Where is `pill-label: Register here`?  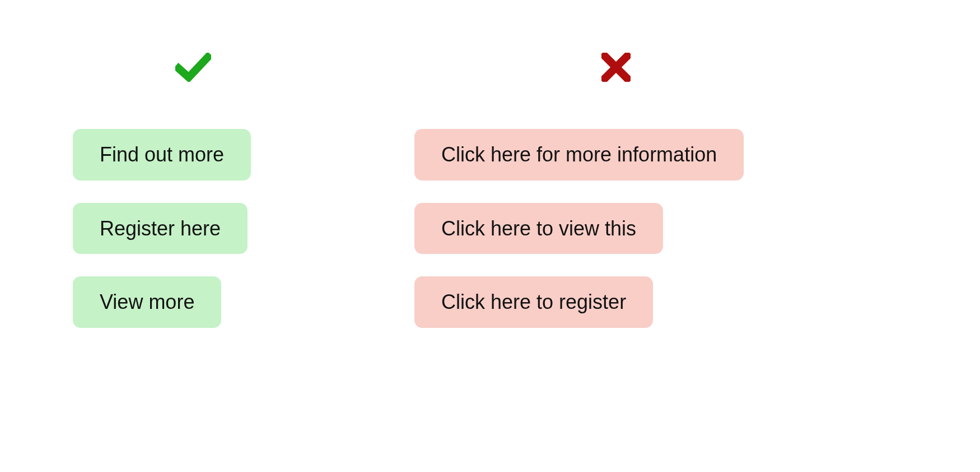 pill-label: Register here is located at coordinates (160, 229).